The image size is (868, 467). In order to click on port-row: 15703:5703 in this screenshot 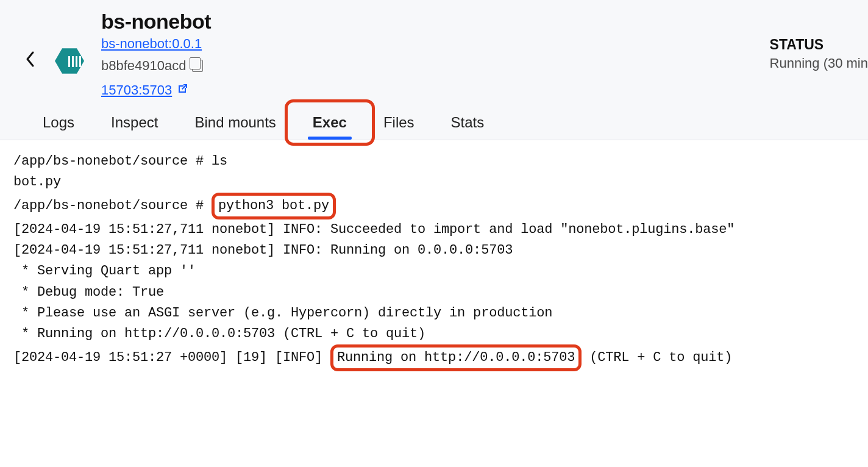, I will do `click(156, 90)`.